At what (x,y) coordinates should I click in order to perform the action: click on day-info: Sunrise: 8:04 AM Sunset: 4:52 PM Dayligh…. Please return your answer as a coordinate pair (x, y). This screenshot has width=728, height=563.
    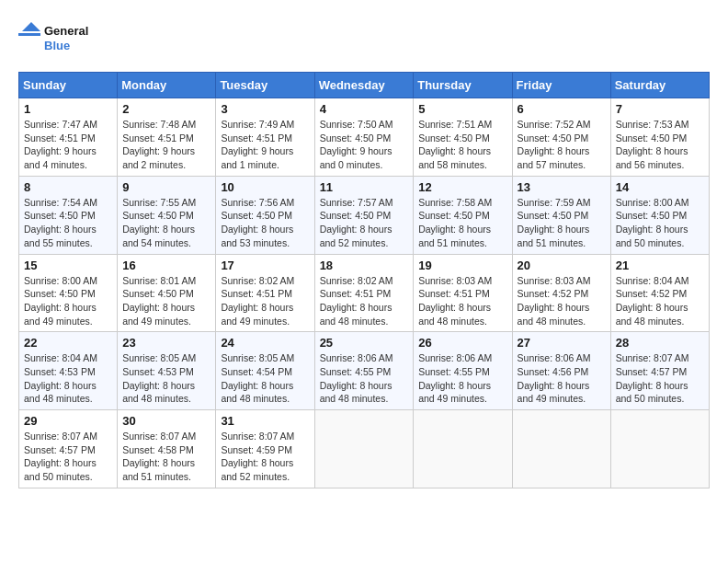
    Looking at the image, I should click on (660, 302).